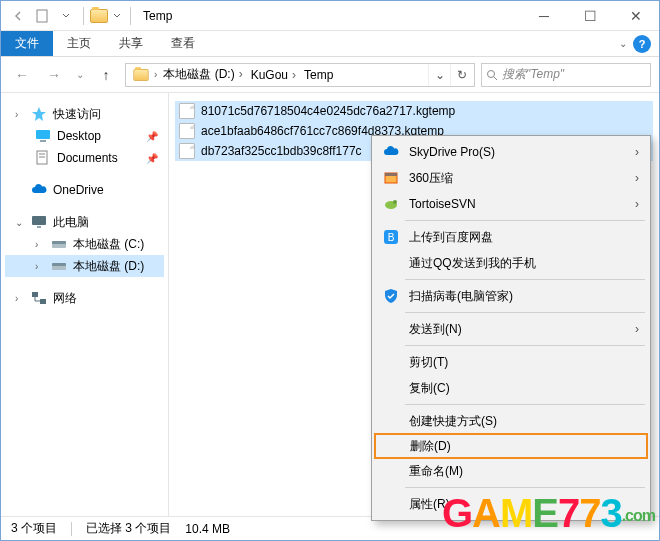 The height and width of the screenshot is (541, 660). What do you see at coordinates (39, 298) in the screenshot?
I see `network-icon` at bounding box center [39, 298].